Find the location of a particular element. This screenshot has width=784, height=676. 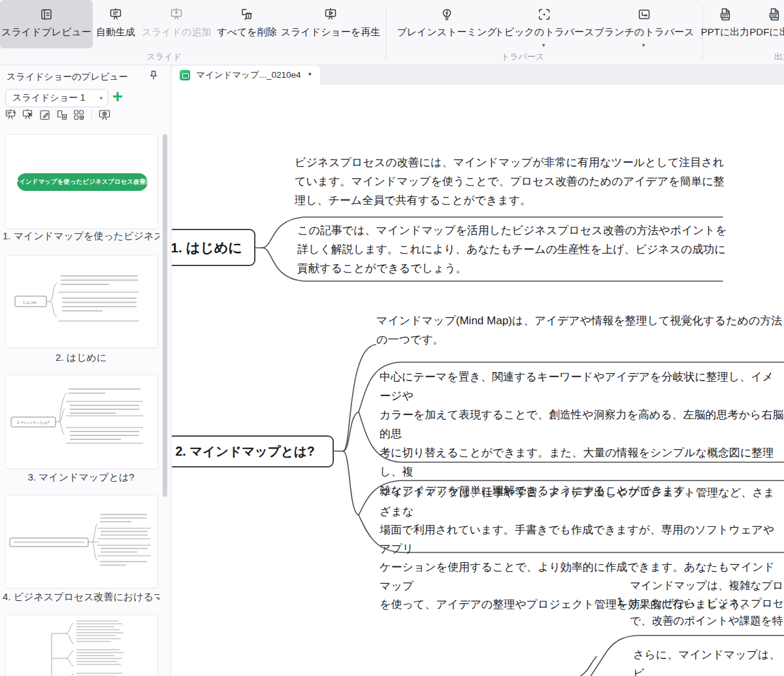

export-pdf-label: PDFに出力 is located at coordinates (767, 33).